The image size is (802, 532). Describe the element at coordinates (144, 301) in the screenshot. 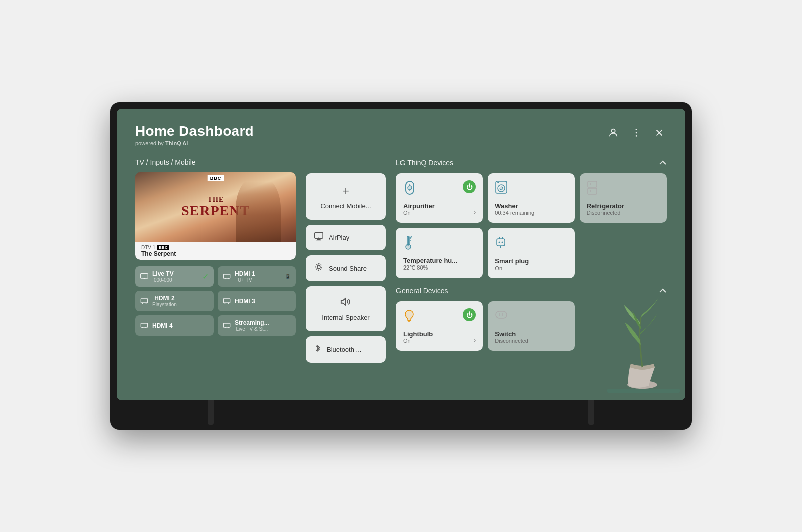

I see `hdmi2-icon` at that location.